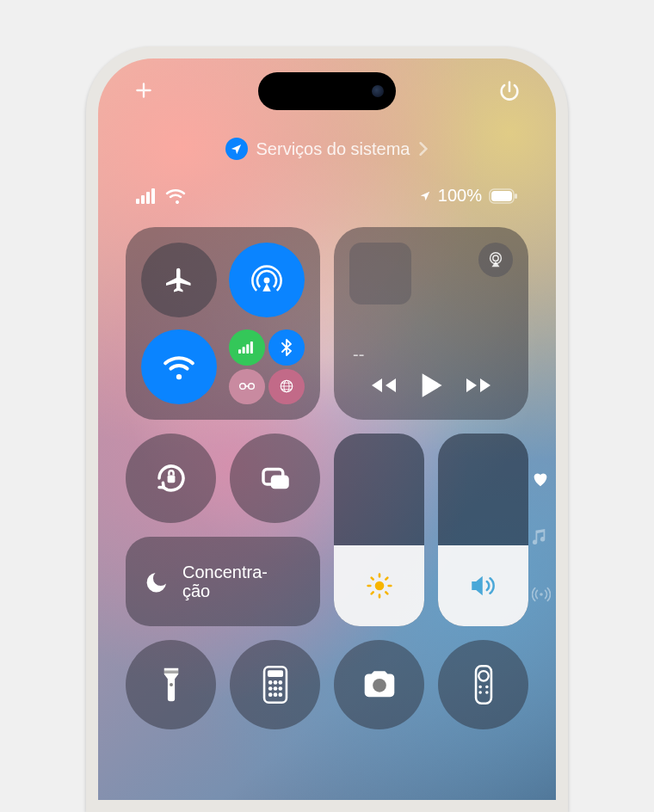 The image size is (654, 812). I want to click on cellular-signal-icon, so click(147, 196).